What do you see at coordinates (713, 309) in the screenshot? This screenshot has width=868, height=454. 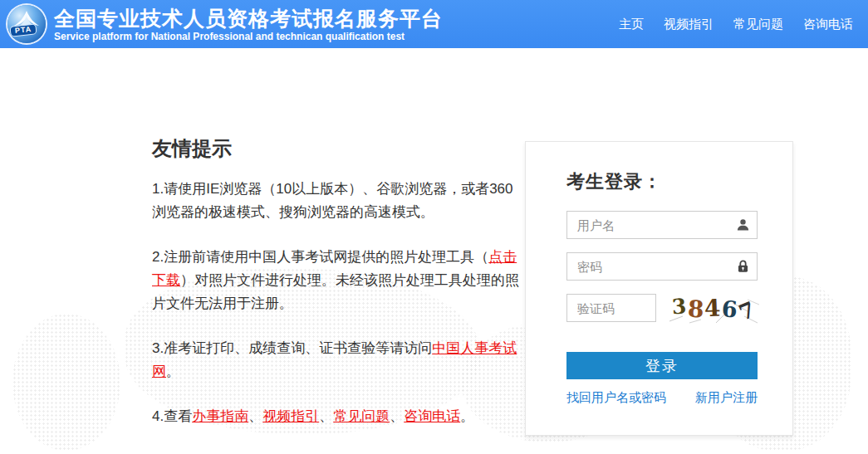 I see `captcha-image: 38467` at bounding box center [713, 309].